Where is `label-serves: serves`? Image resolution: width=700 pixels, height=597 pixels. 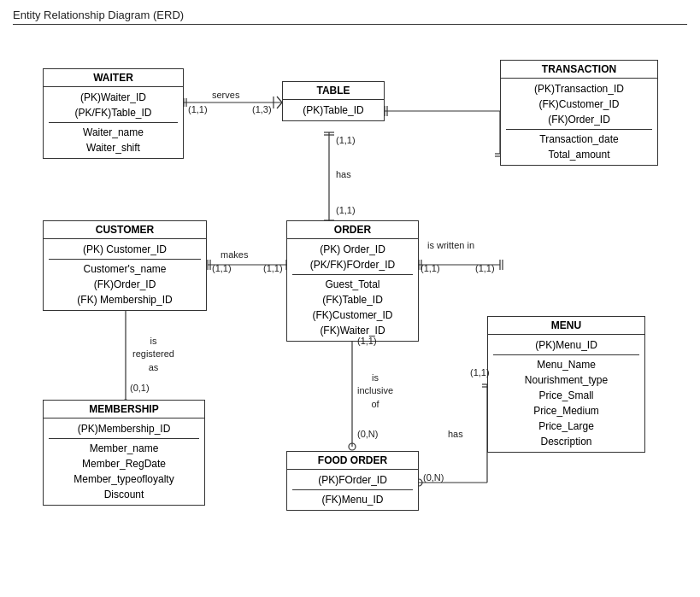 label-serves: serves is located at coordinates (226, 95).